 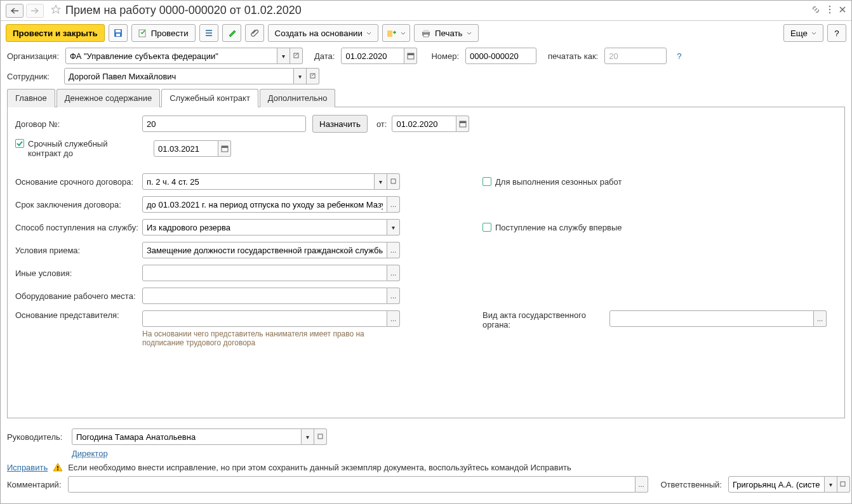 What do you see at coordinates (298, 98) in the screenshot?
I see `tab-extra: Дополнительно` at bounding box center [298, 98].